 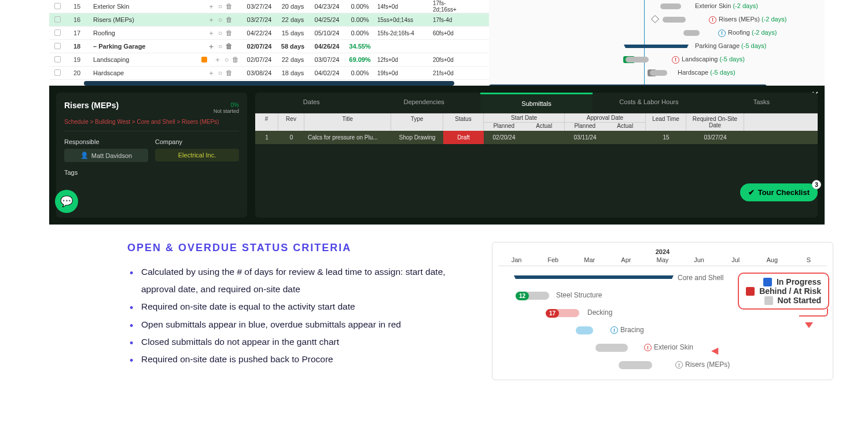 I want to click on table-row: 1 0 Calcs for pressure on Plu... Shop Dr…, so click(x=536, y=138).